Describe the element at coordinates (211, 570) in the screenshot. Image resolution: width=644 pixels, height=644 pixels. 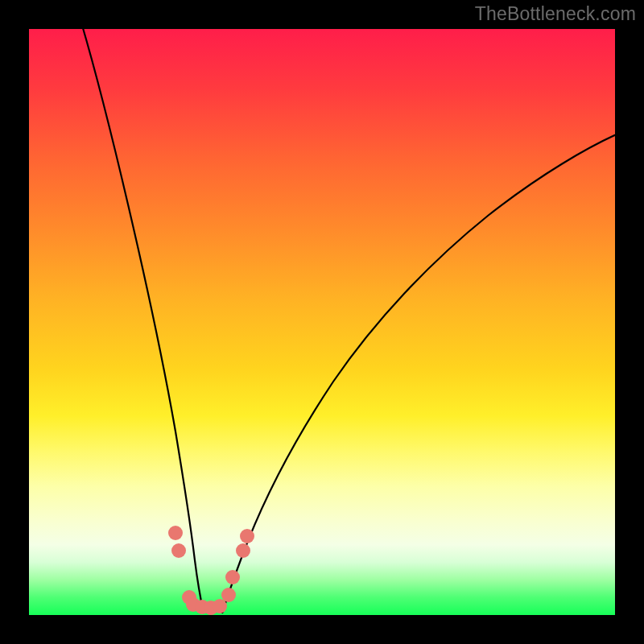
I see `markers` at that location.